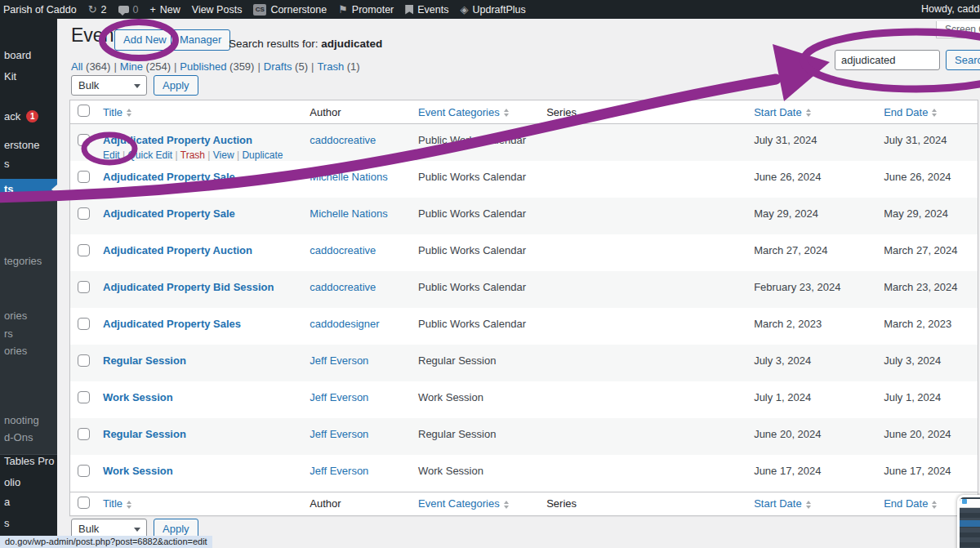  I want to click on sidebar-item: ories, so click(16, 351).